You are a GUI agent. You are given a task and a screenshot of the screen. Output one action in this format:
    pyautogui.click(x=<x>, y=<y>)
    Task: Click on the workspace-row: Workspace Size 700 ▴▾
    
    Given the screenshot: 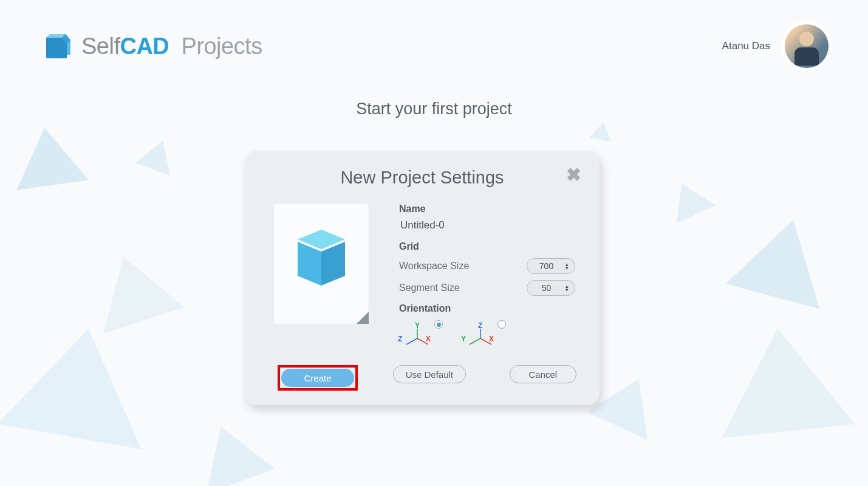 What is the action you would take?
    pyautogui.click(x=487, y=266)
    